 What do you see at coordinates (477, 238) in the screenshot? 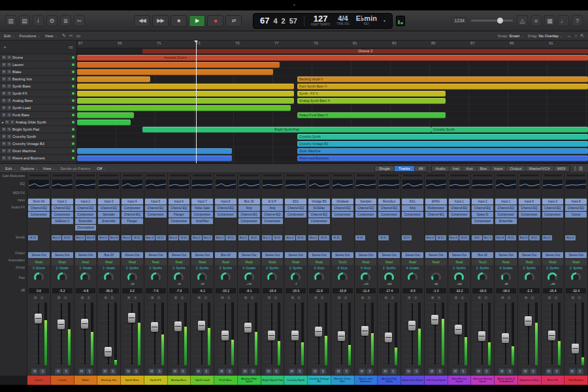
I see `send-slot: B 9` at bounding box center [477, 238].